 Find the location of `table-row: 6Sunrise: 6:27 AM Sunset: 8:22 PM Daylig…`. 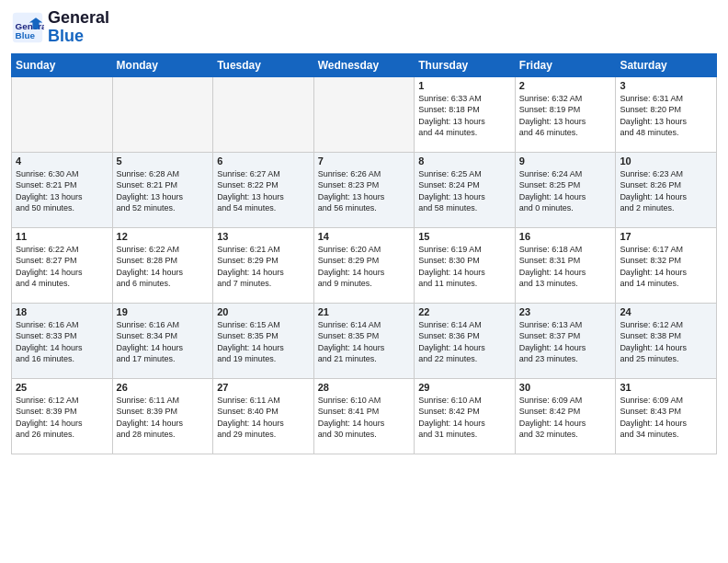

table-row: 6Sunrise: 6:27 AM Sunset: 8:22 PM Daylig… is located at coordinates (264, 190).